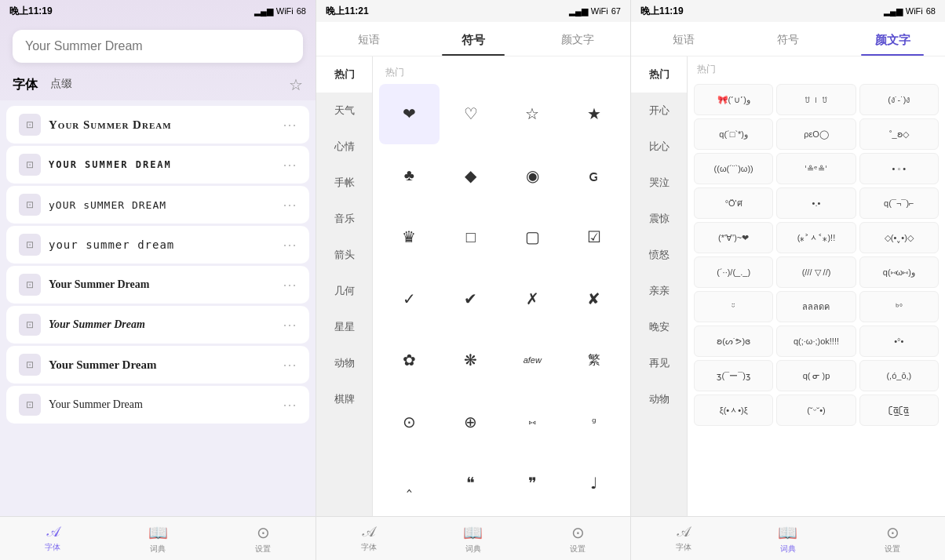 This screenshot has width=945, height=560. I want to click on sidebar-item-angry: 愤怒, so click(659, 255).